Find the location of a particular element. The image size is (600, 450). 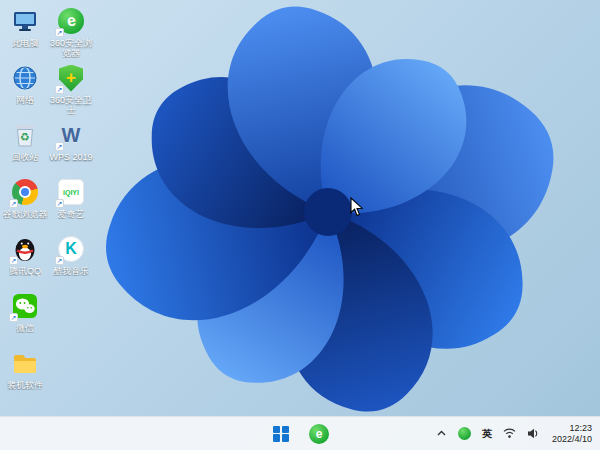

qq-icon: ↗ is located at coordinates (25, 249).